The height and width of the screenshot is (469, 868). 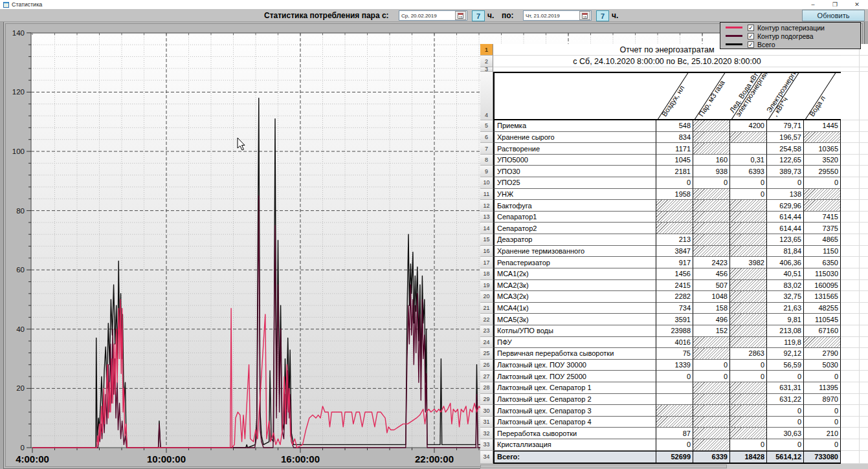 What do you see at coordinates (786, 217) in the screenshot?
I see `value-cell: 614,44` at bounding box center [786, 217].